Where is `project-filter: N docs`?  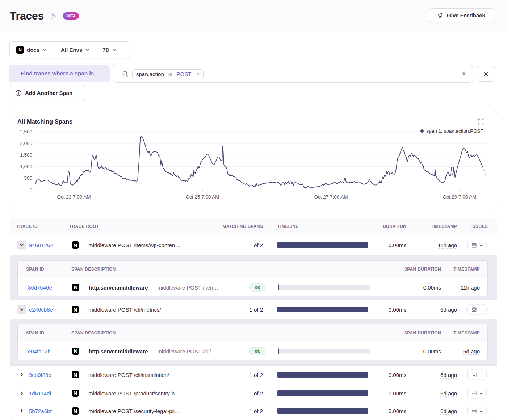 project-filter: N docs is located at coordinates (32, 50).